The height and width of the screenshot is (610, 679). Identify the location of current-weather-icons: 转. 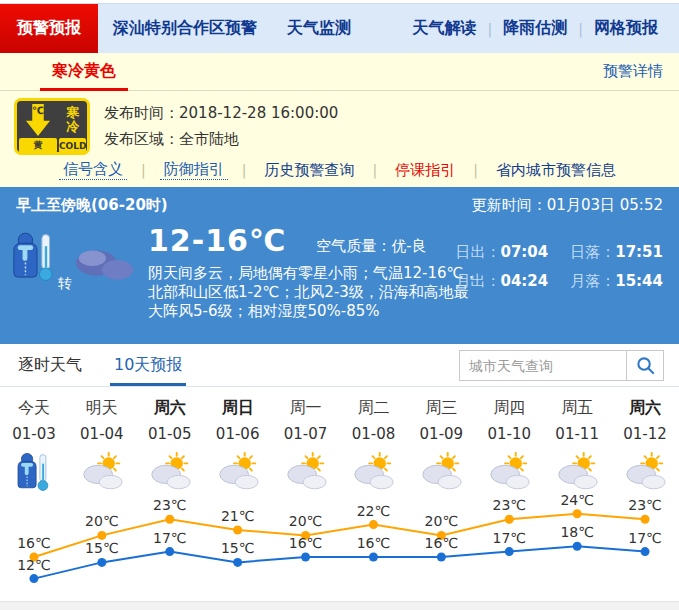
(76, 262).